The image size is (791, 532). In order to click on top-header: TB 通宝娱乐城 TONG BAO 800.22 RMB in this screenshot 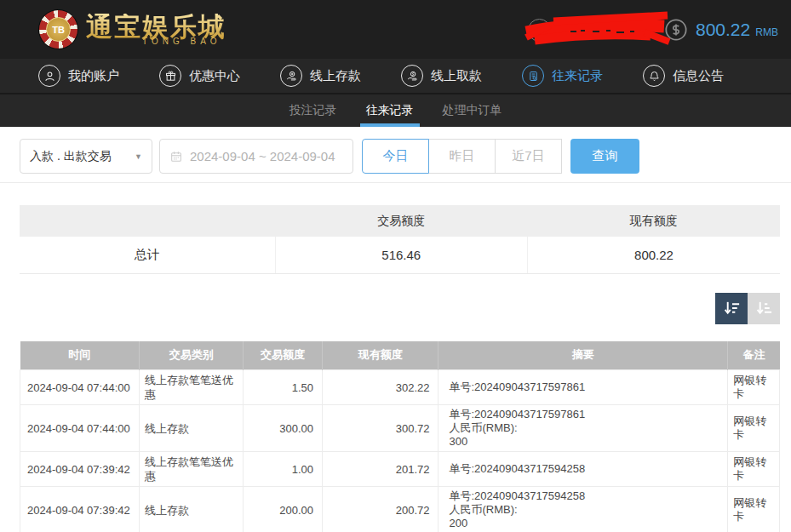, I will do `click(395, 29)`.